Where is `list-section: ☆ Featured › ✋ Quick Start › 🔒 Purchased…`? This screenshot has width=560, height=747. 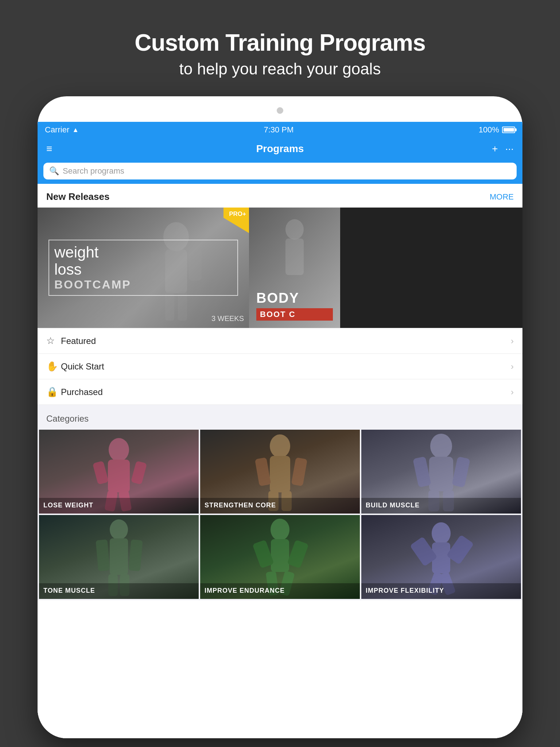 list-section: ☆ Featured › ✋ Quick Start › 🔒 Purchased… is located at coordinates (280, 366).